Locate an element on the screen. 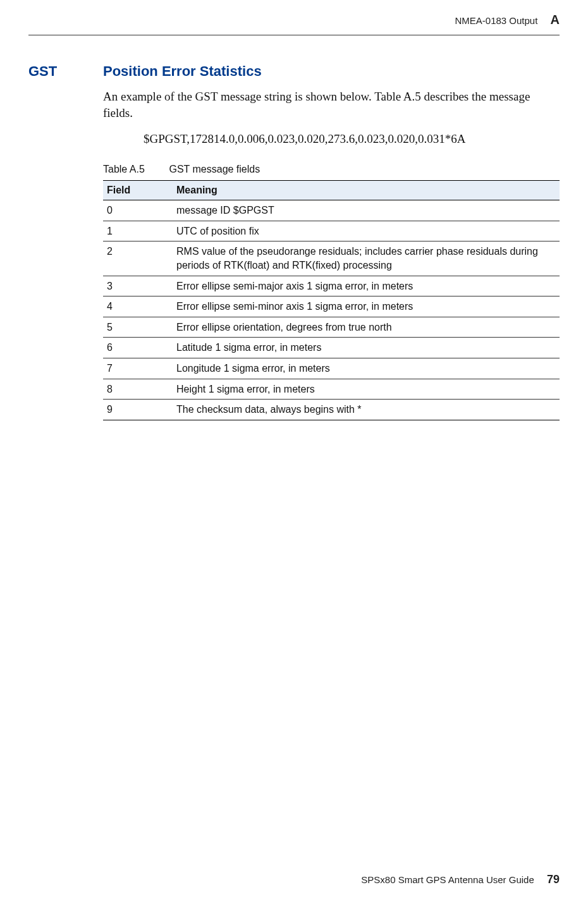 This screenshot has width=588, height=904. table-header-row: Field Meaning is located at coordinates (331, 191).